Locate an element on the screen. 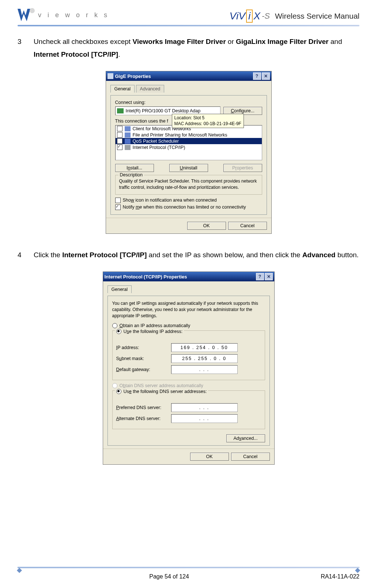 Image resolution: width=377 pixels, height=588 pixels. doc-number: RA14-11A-022 is located at coordinates (340, 577).